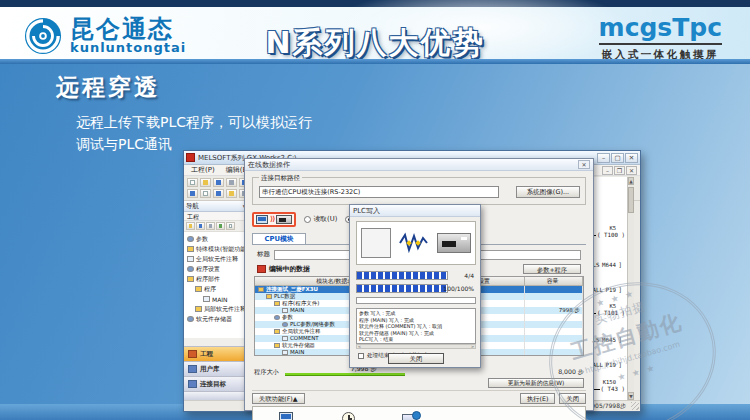 This screenshot has height=420, width=750. Describe the element at coordinates (416, 243) in the screenshot. I see `transfer-graphic` at that location.